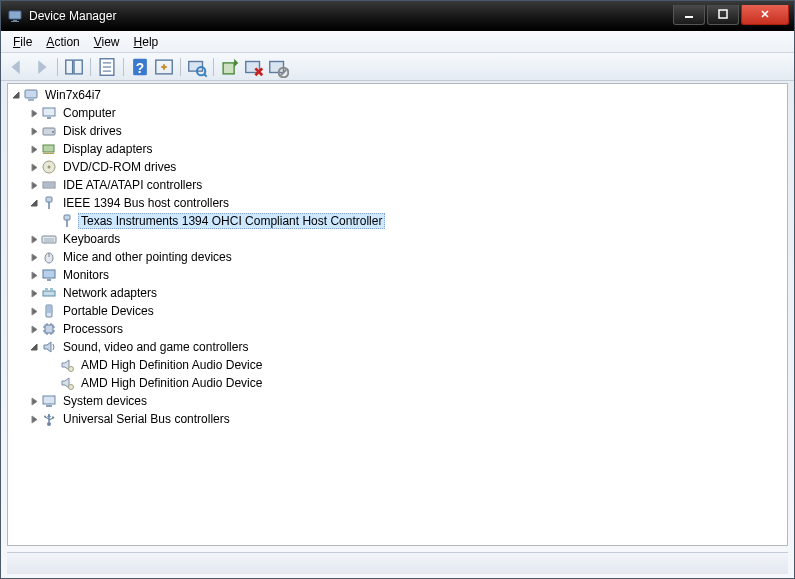 This screenshot has height=579, width=795. I want to click on tree-node-disk-drives: Disk drives, so click(398, 131).